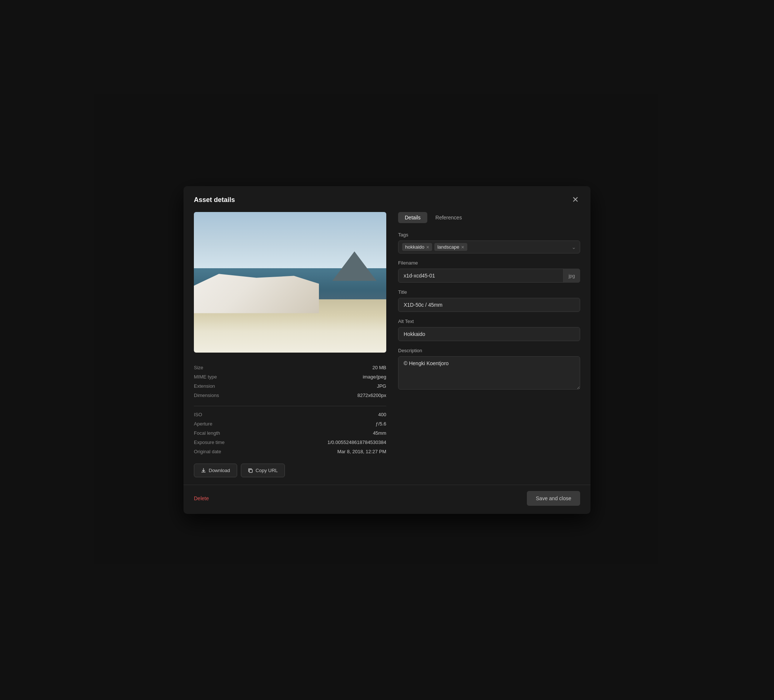  Describe the element at coordinates (290, 415) in the screenshot. I see `meta-row-iso: ISO 400` at that location.